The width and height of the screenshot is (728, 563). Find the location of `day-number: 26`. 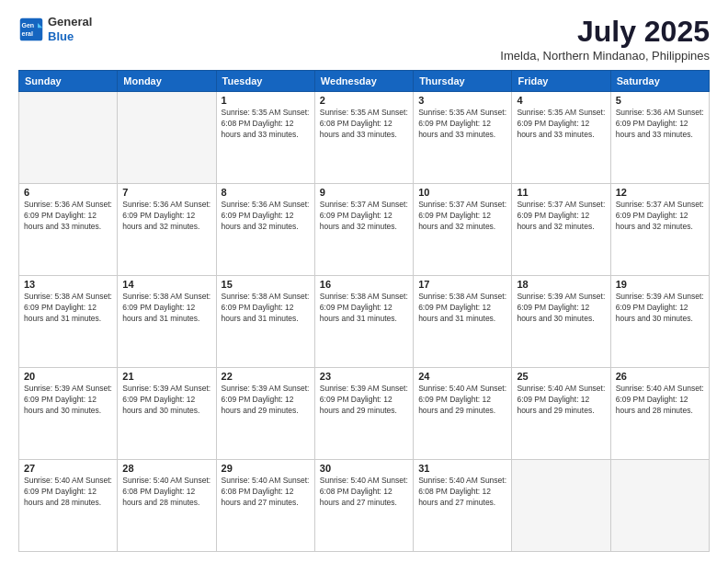

day-number: 26 is located at coordinates (660, 376).